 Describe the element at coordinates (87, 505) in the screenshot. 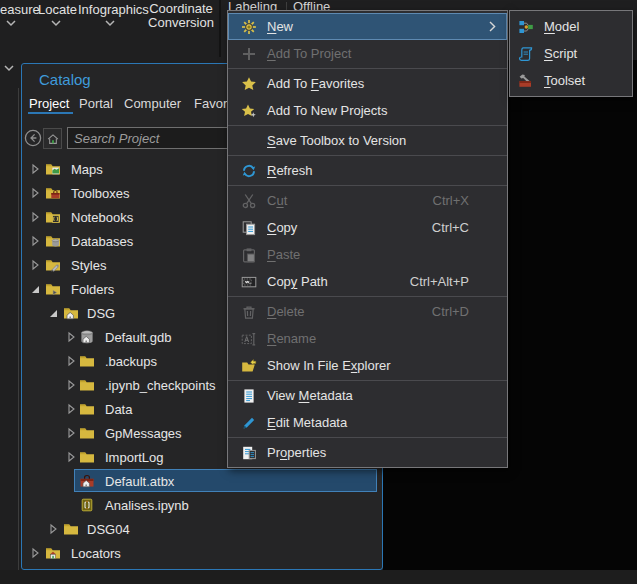

I see `notebook-file-icon` at that location.